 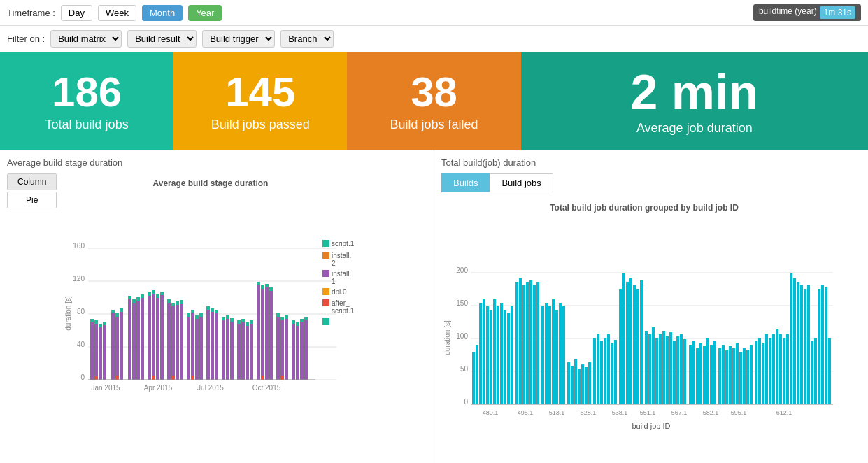 I want to click on avg-duration-card: 2 min Average job duration, so click(x=695, y=101).